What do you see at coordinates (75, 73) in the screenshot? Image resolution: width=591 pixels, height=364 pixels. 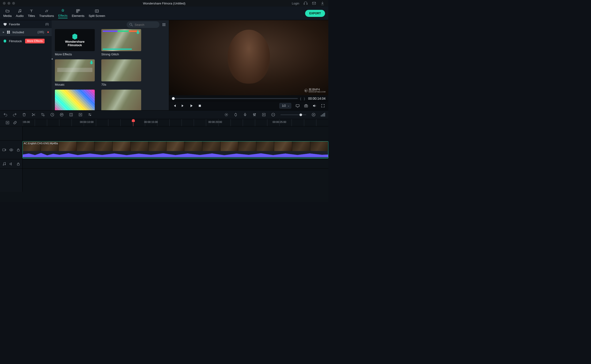 I see `effect-card-mosaic: Mosaic` at bounding box center [75, 73].